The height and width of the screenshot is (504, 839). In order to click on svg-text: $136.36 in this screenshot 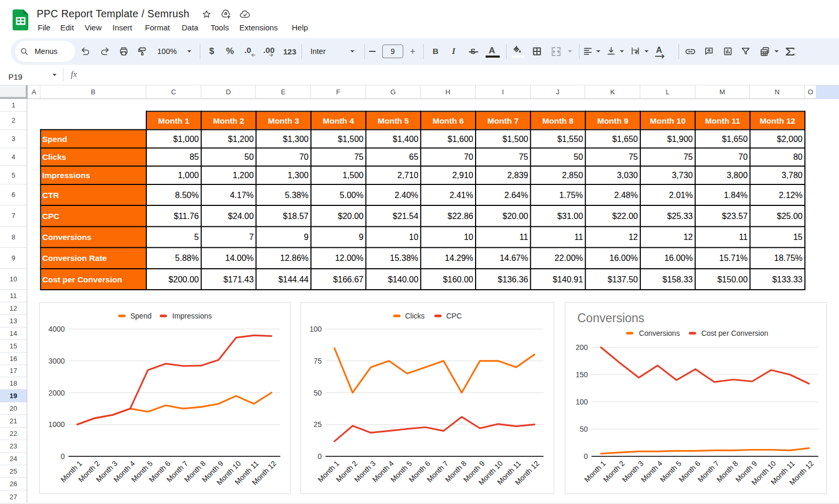, I will do `click(513, 280)`.